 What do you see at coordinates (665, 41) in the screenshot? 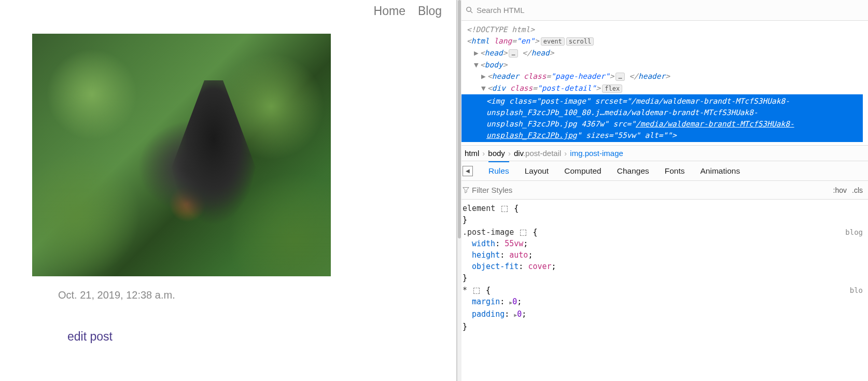
I see `html-node: <html lang="en">eventscroll` at bounding box center [665, 41].